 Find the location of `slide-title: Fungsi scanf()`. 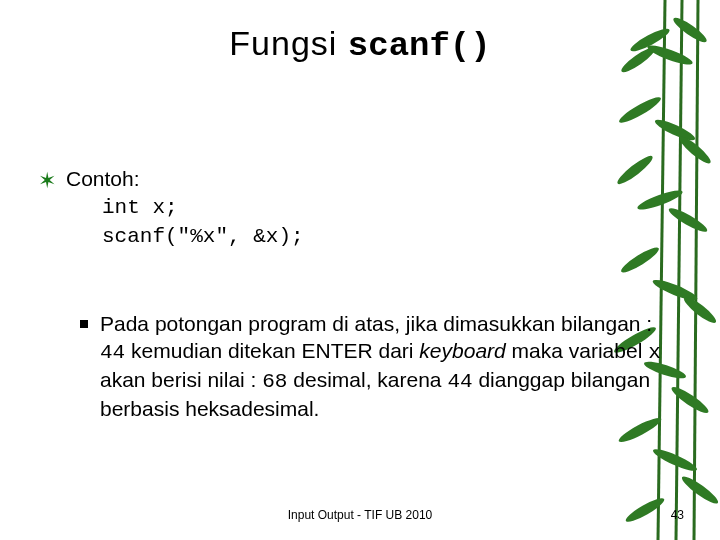

slide-title: Fungsi scanf() is located at coordinates (360, 44).